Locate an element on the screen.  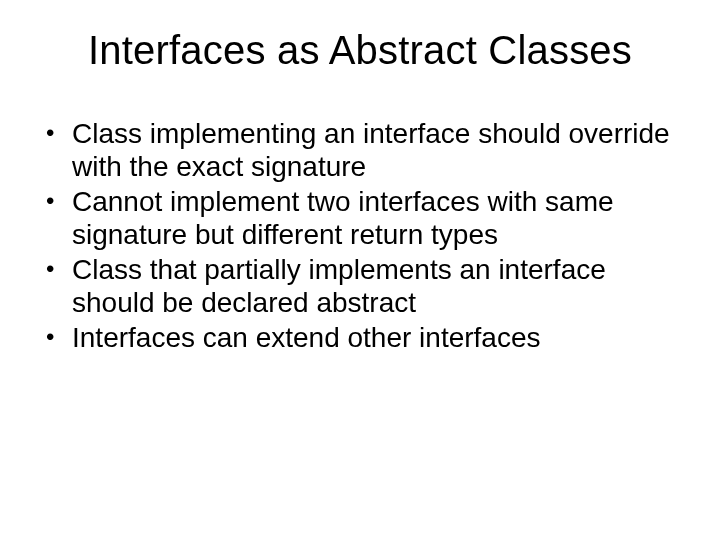
slide-title: Interfaces as Abstract Classes is located at coordinates (360, 50).